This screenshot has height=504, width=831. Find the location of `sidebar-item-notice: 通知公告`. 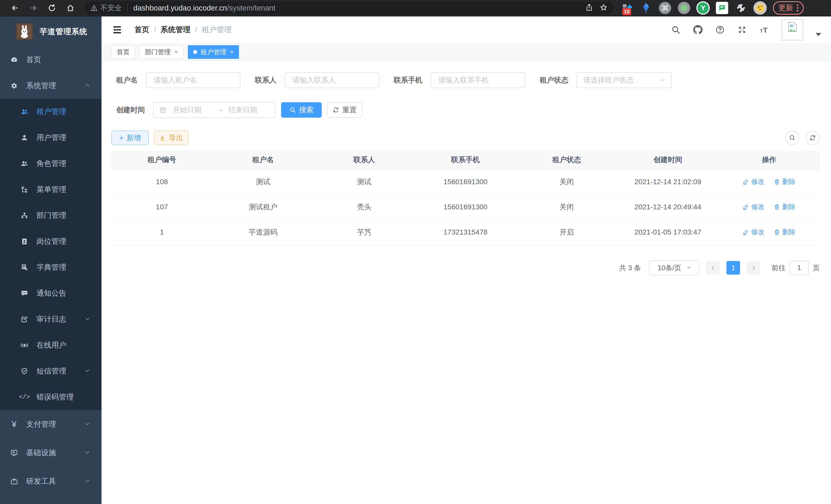

sidebar-item-notice: 通知公告 is located at coordinates (51, 293).